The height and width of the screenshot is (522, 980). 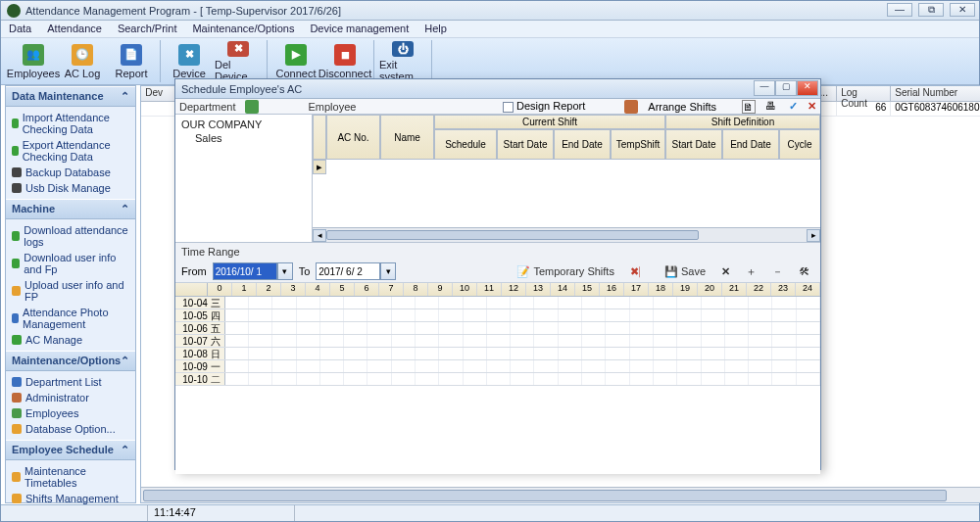 I want to click on time-row: 10-07 六, so click(x=498, y=341).